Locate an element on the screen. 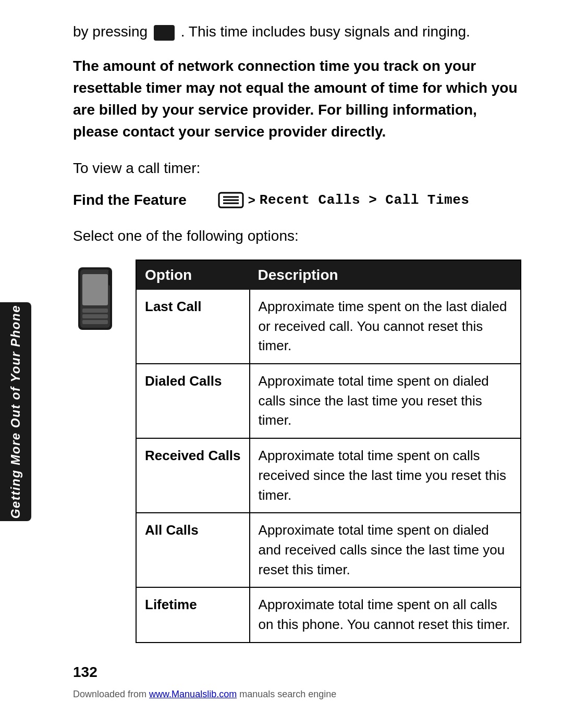 Image resolution: width=563 pixels, height=728 pixels. description-cell: Approximate total time spent on dialed c… is located at coordinates (385, 401).